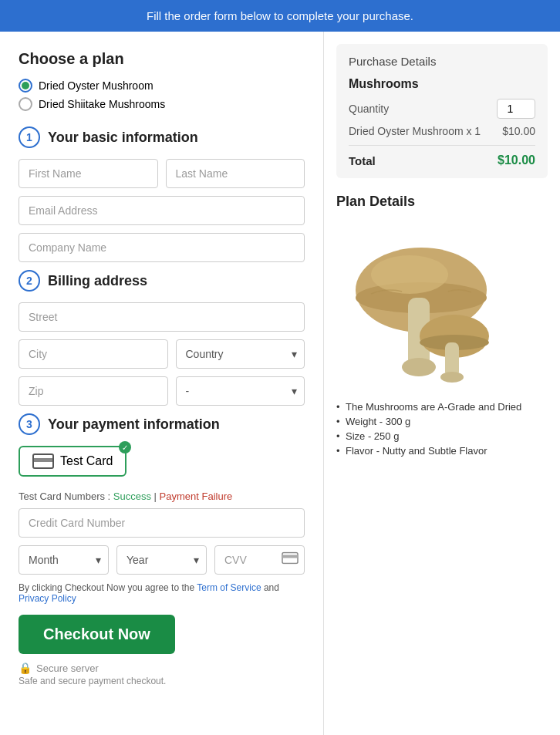 This screenshot has width=560, height=735. Describe the element at coordinates (162, 95) in the screenshot. I see `plan-options: Dried Oyster Mushroom Dried Shiitake Mus…` at that location.